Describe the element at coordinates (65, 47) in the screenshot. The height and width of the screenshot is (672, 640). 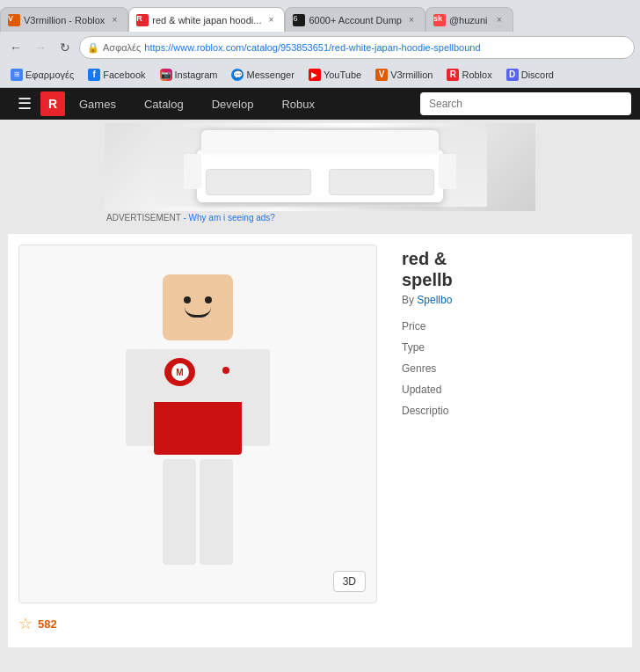
I see `reload-button: ↻` at that location.